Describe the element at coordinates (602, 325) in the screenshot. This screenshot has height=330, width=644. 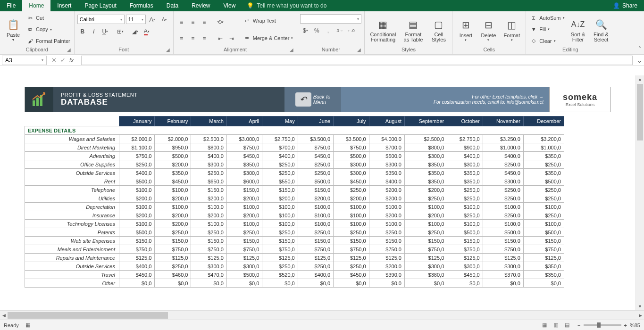
I see `zoom-slider` at that location.